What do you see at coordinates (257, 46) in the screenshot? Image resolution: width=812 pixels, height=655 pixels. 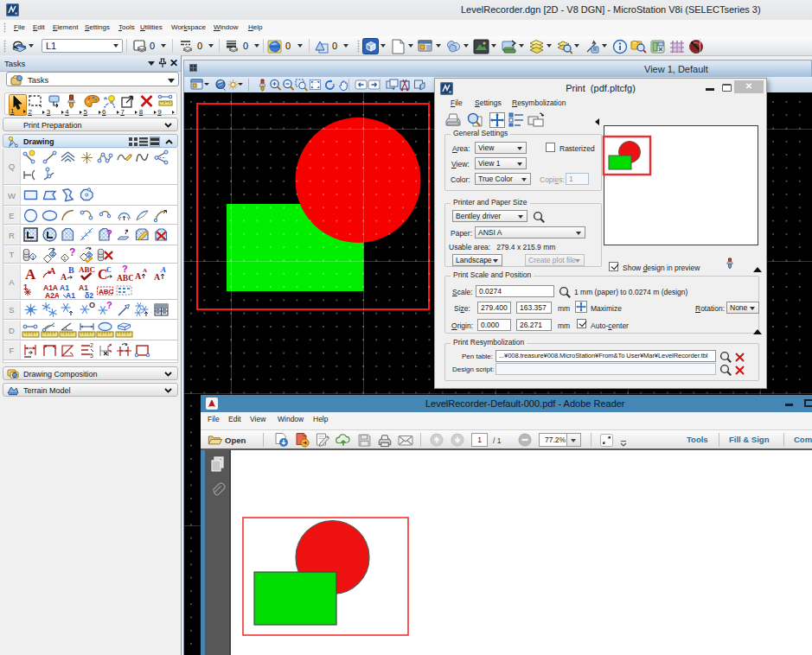 I see `weight-dropdown-icon` at bounding box center [257, 46].